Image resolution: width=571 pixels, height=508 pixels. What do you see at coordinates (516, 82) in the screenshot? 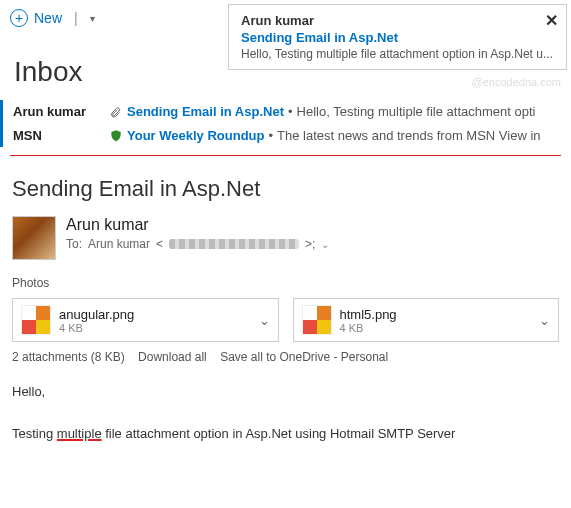
I see `watermark: @encodedna.com` at bounding box center [516, 82].